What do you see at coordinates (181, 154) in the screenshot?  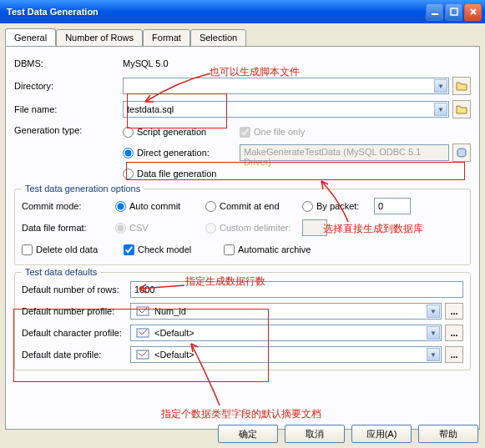 I see `radio-direct-generation: Direct generation:` at bounding box center [181, 154].